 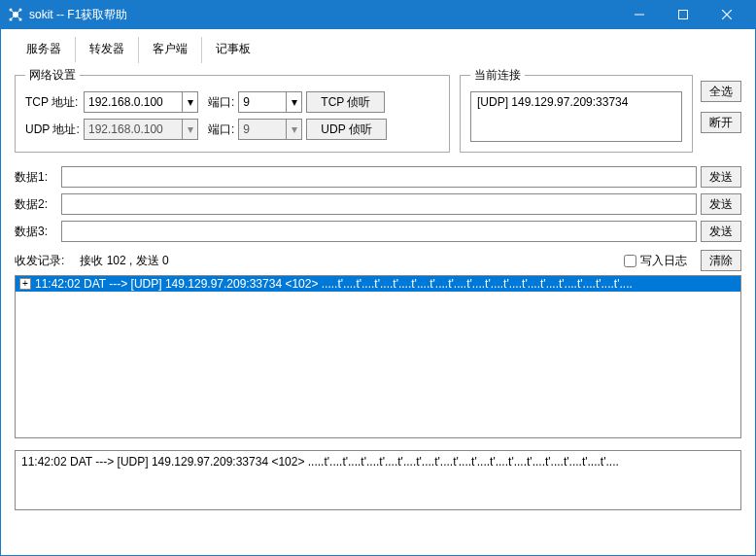 I want to click on tab-bar: 服务器 转发器 客户端 记事板, so click(x=378, y=47).